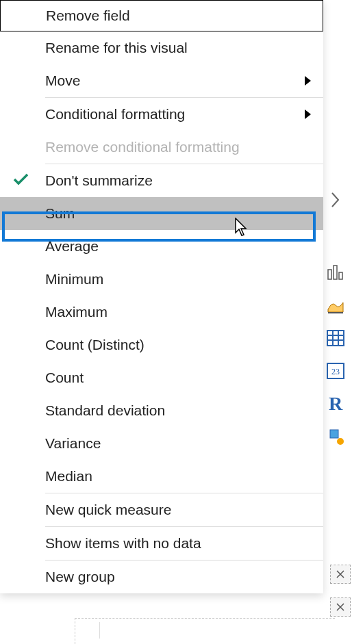 This screenshot has width=352, height=644. I want to click on menu-label: Don't summarize, so click(99, 181).